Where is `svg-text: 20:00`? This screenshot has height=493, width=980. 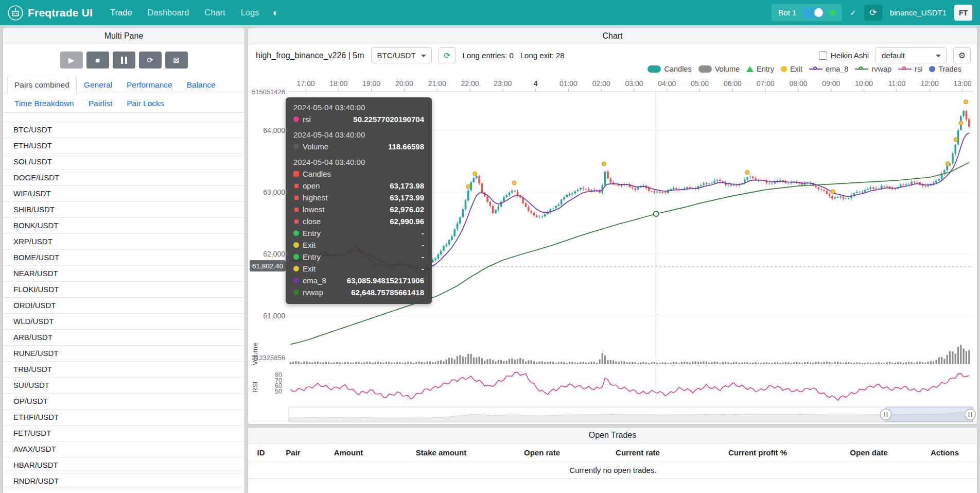
svg-text: 20:00 is located at coordinates (405, 83).